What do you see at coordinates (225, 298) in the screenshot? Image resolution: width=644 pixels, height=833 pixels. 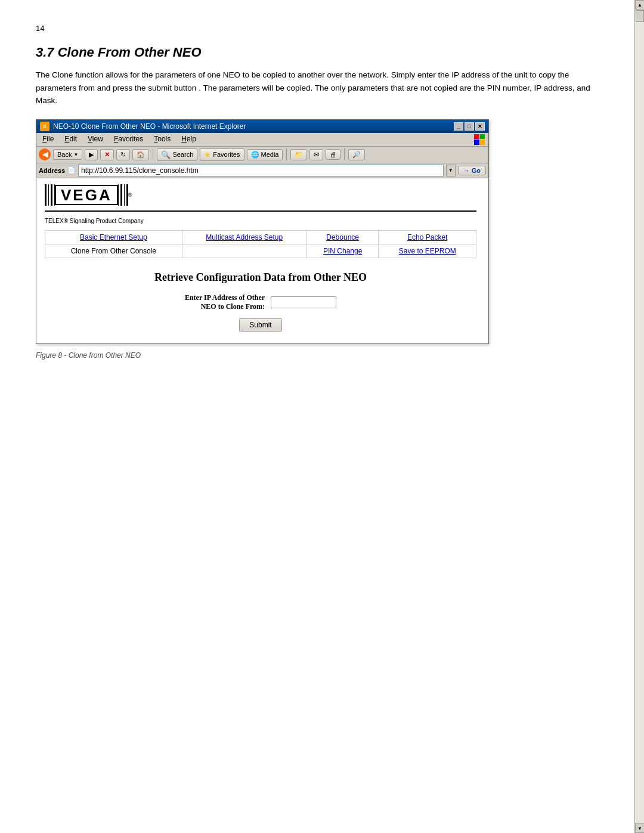 I see `form-label-line1: Enter IP Address of Other` at bounding box center [225, 298].